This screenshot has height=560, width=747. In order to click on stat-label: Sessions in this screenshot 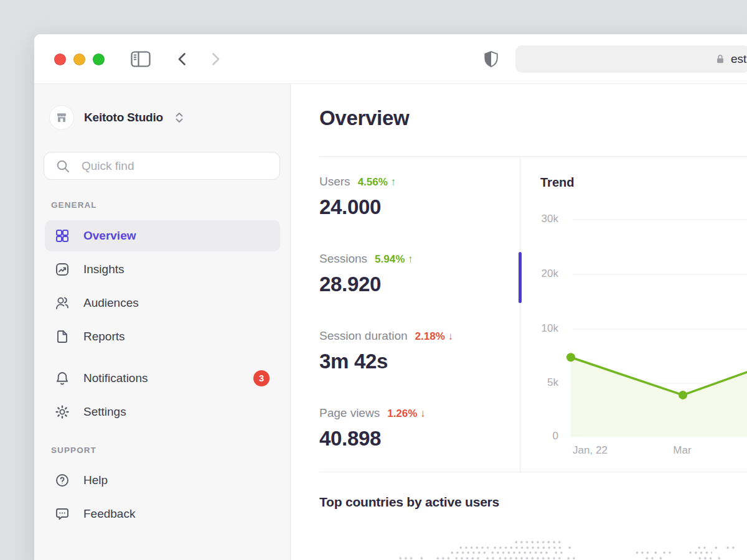, I will do `click(344, 259)`.